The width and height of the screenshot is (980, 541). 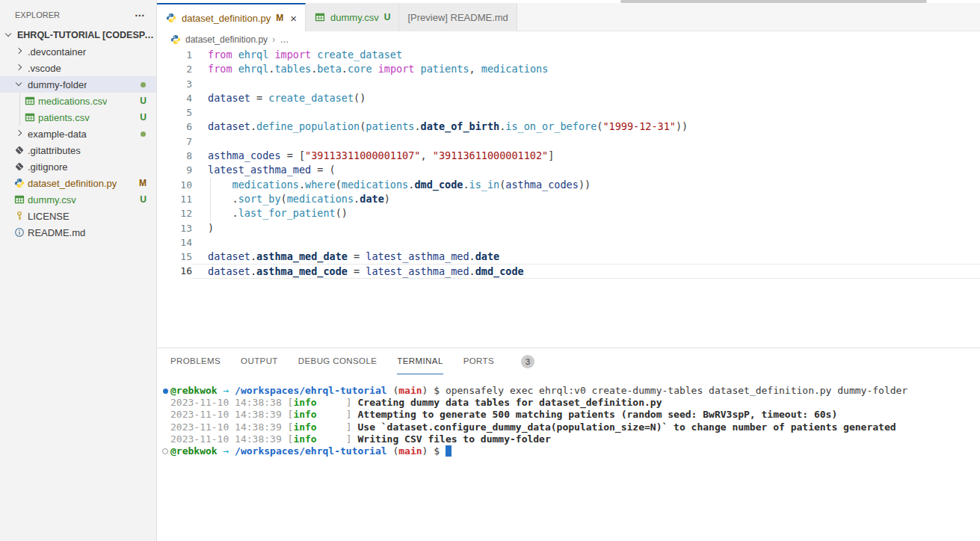 I want to click on code-line-9: 9latest_asthma_med = (, so click(x=568, y=170).